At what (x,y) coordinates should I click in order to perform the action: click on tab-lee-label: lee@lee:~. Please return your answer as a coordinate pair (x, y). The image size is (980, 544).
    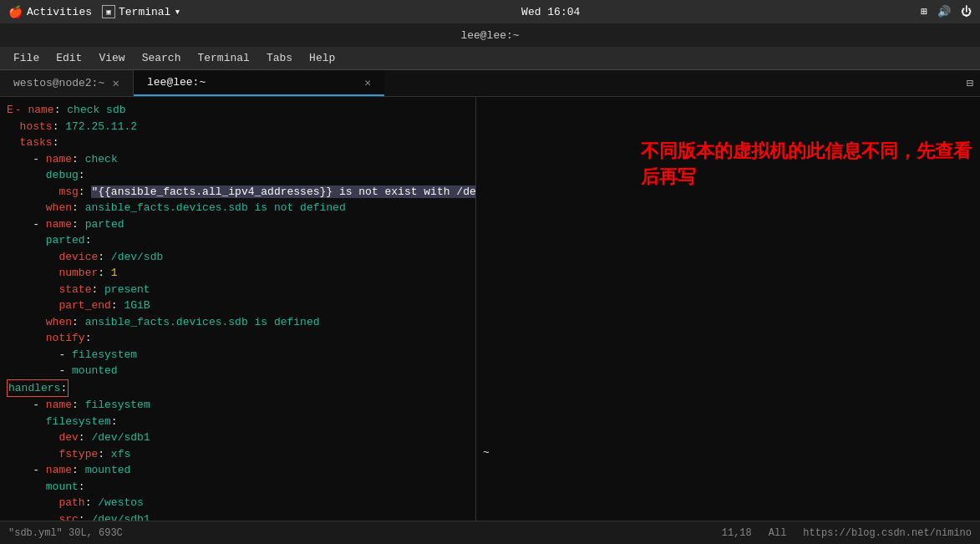
    Looking at the image, I should click on (176, 82).